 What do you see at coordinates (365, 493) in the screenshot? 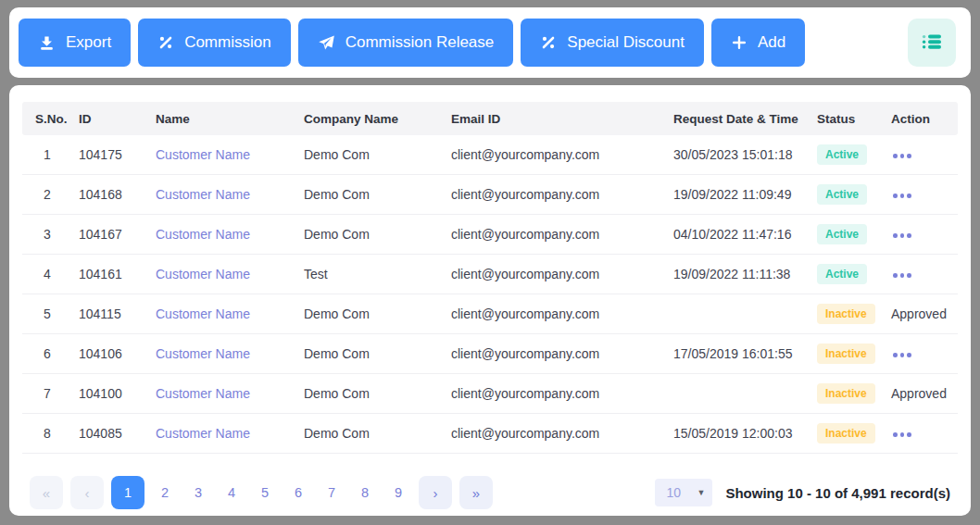
I see `page-button-8: 8` at bounding box center [365, 493].